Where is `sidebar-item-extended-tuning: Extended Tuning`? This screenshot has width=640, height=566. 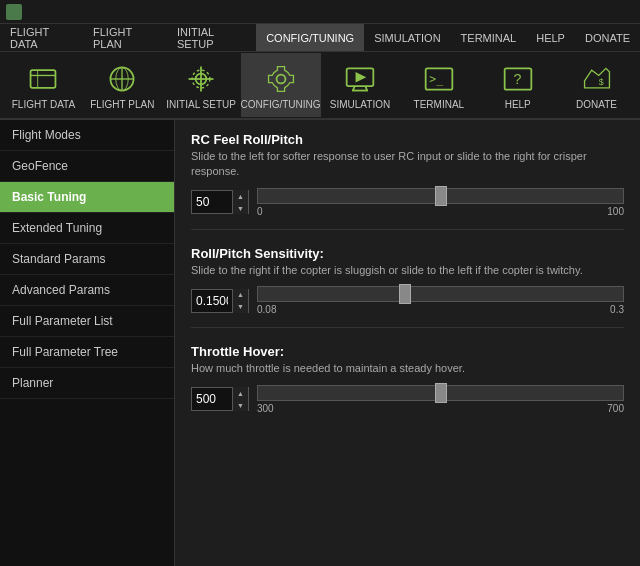
sidebar-item-extended-tuning: Extended Tuning is located at coordinates (87, 228).